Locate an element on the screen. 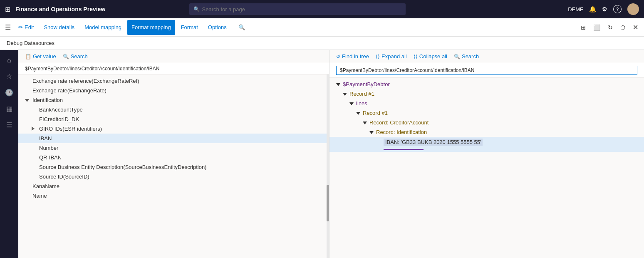 The height and width of the screenshot is (258, 644). scrollbar-track is located at coordinates (328, 166).